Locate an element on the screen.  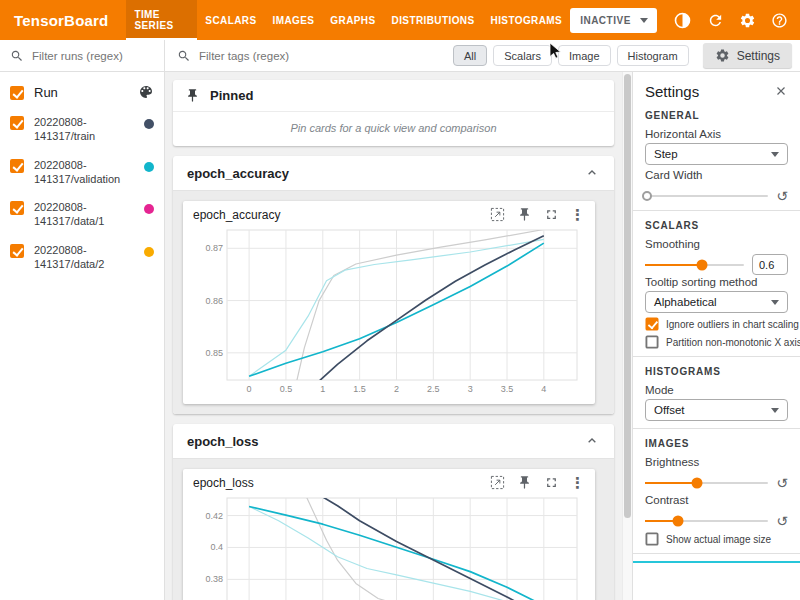
help-icon is located at coordinates (780, 20).